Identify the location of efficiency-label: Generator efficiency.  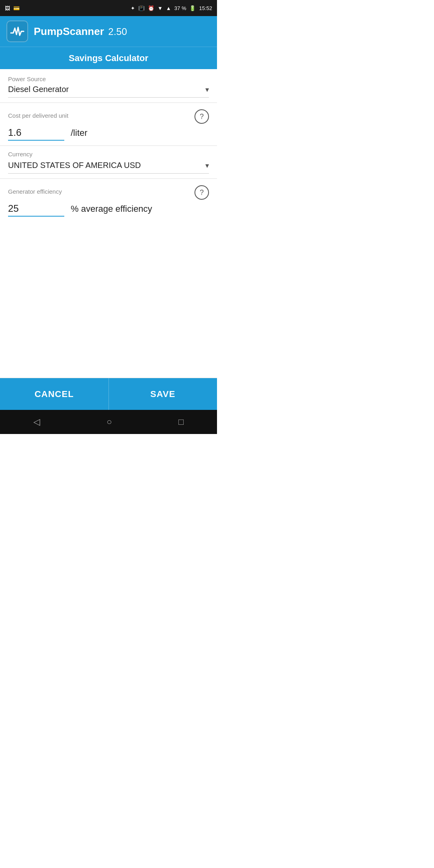
(35, 191).